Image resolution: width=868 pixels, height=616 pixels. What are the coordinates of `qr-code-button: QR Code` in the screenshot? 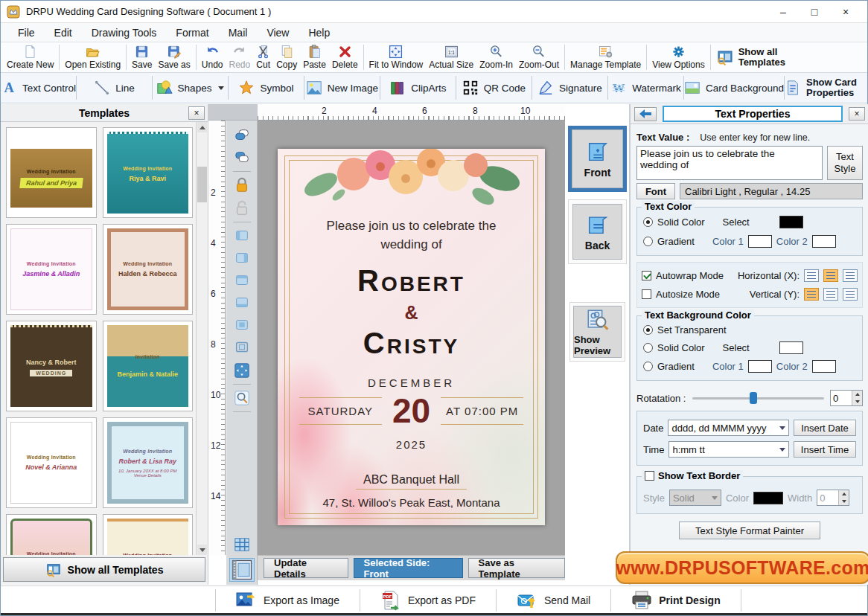 It's located at (494, 88).